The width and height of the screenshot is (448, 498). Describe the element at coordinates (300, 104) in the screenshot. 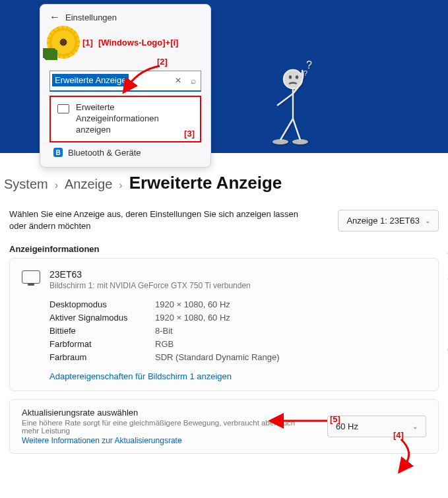

I see `cartoon-figure: ? ?` at that location.